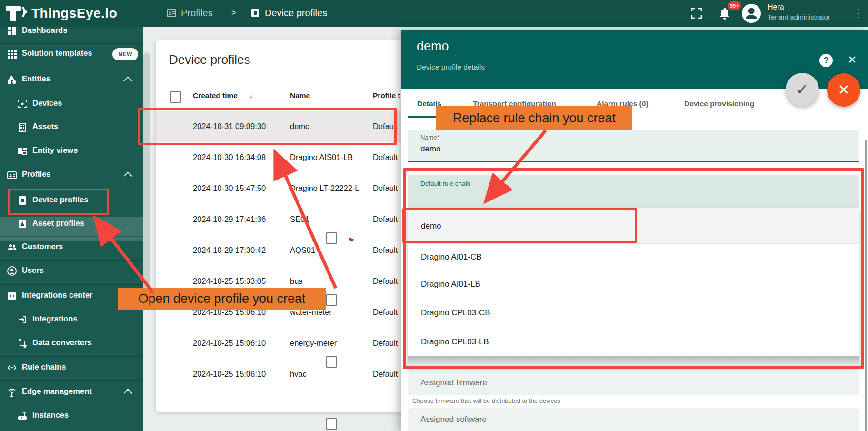 This screenshot has width=868, height=431. I want to click on sidebar-item-label: Profiles, so click(36, 174).